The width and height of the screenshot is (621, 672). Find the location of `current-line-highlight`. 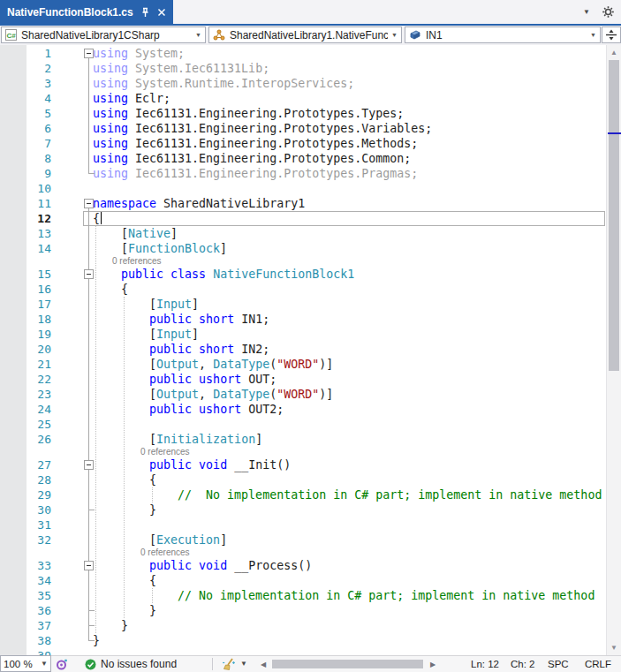

current-line-highlight is located at coordinates (345, 219).